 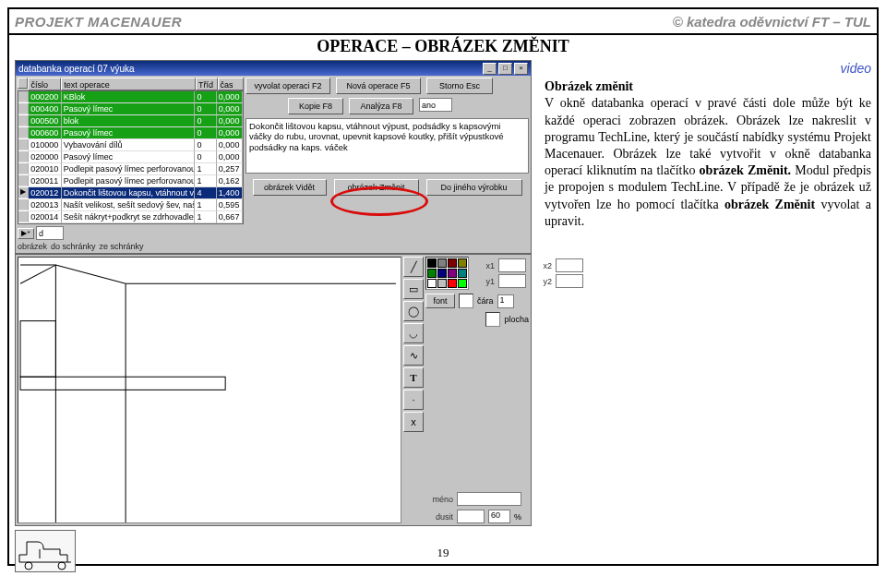 What do you see at coordinates (413, 311) in the screenshot?
I see `tool-ellipse: ◯` at bounding box center [413, 311].